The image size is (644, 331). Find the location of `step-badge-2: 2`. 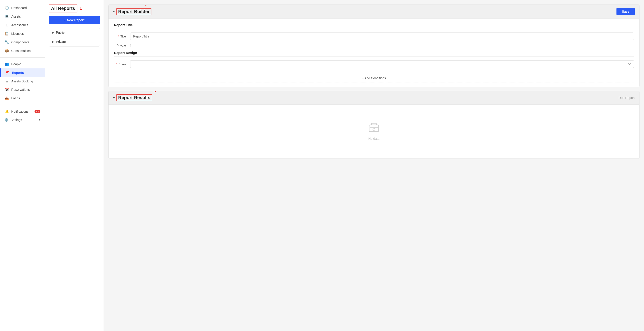

step-badge-2: 2 is located at coordinates (146, 6).